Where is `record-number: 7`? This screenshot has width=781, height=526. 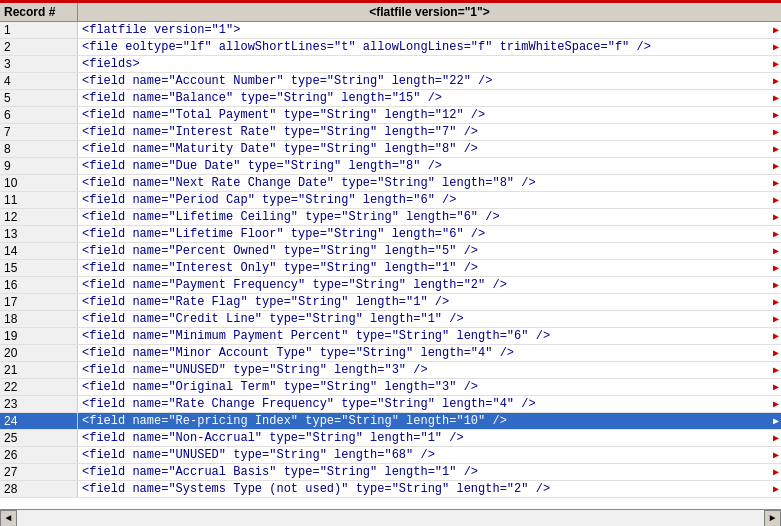 record-number: 7 is located at coordinates (39, 132).